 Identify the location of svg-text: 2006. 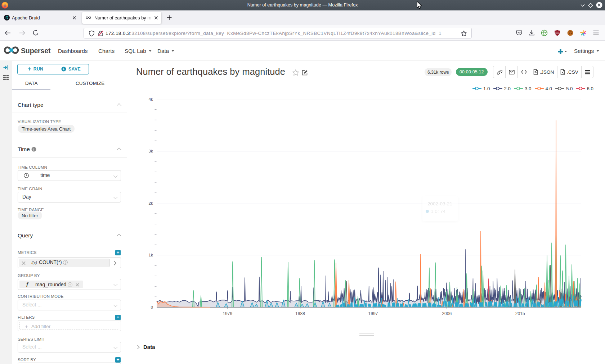
(447, 314).